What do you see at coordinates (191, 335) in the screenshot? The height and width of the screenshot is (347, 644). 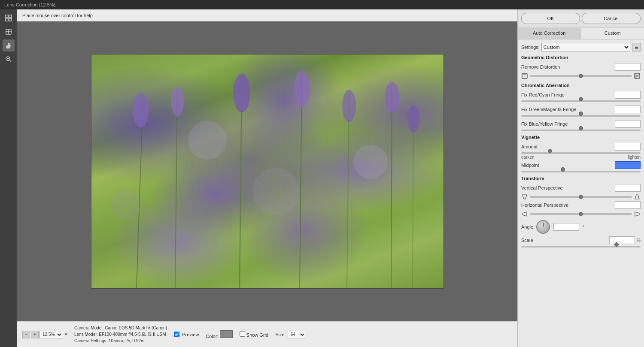 I see `preview-label: Preview` at bounding box center [191, 335].